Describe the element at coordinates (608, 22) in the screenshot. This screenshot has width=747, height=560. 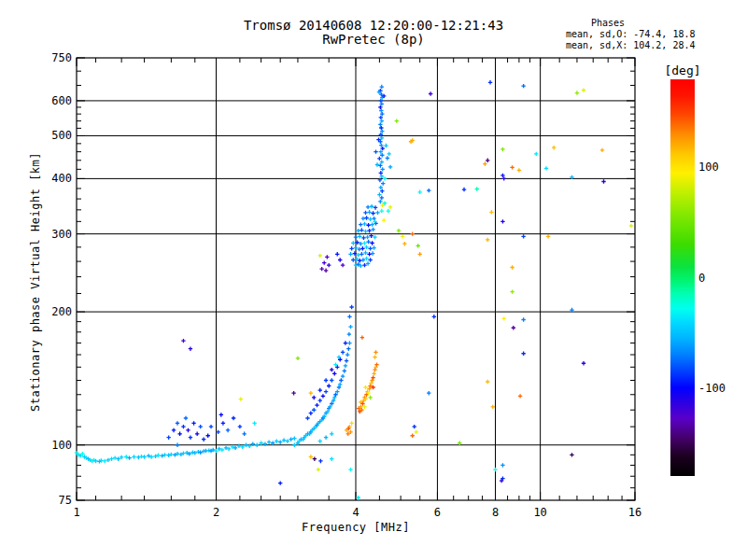
I see `phase-stats-title: Phases` at that location.